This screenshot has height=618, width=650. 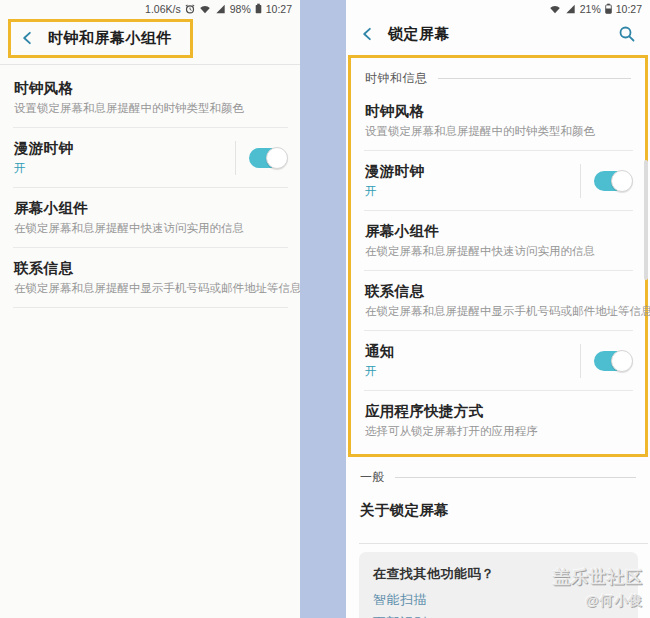 What do you see at coordinates (150, 38) in the screenshot?
I see `left-app-bar: 时钟和屏幕小组件` at bounding box center [150, 38].